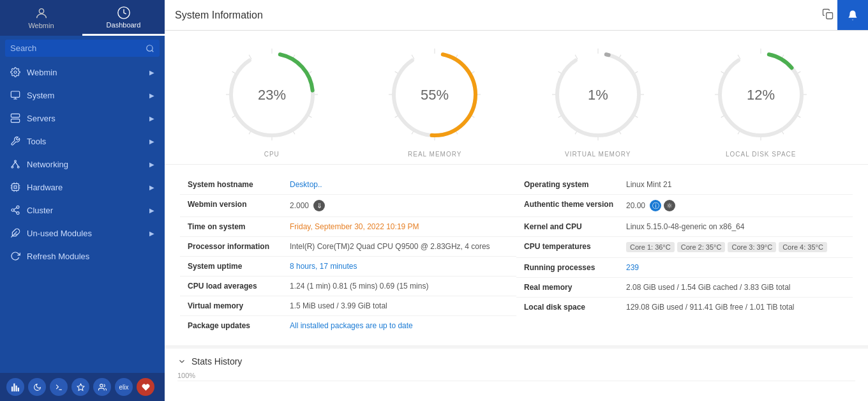  Describe the element at coordinates (102, 387) in the screenshot. I see `users-icon-btn` at that location.